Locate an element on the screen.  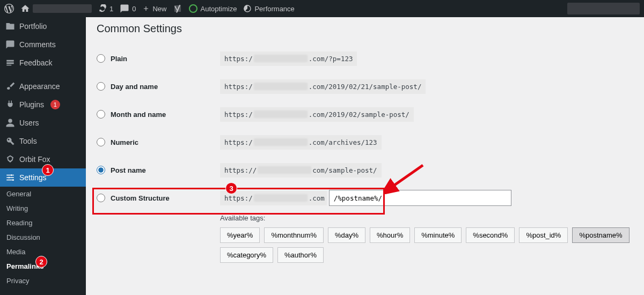
tag-minute: %minute% is located at coordinates (438, 235).